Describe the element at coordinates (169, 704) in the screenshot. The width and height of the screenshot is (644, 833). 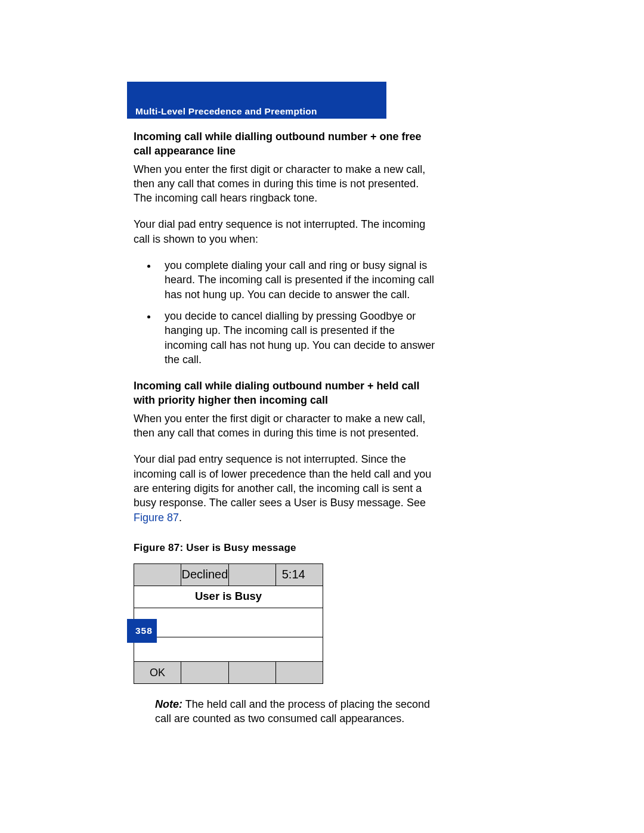
I see `note-label: Note:` at that location.